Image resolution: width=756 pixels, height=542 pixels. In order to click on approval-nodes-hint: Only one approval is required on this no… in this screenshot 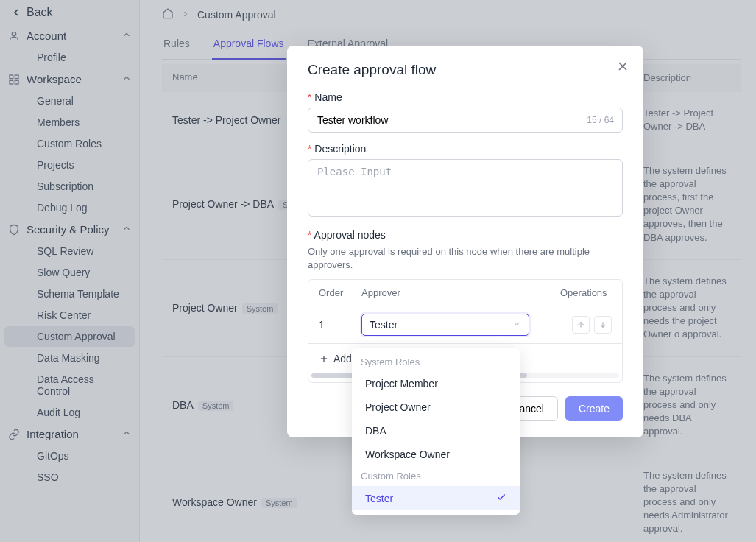, I will do `click(465, 258)`.